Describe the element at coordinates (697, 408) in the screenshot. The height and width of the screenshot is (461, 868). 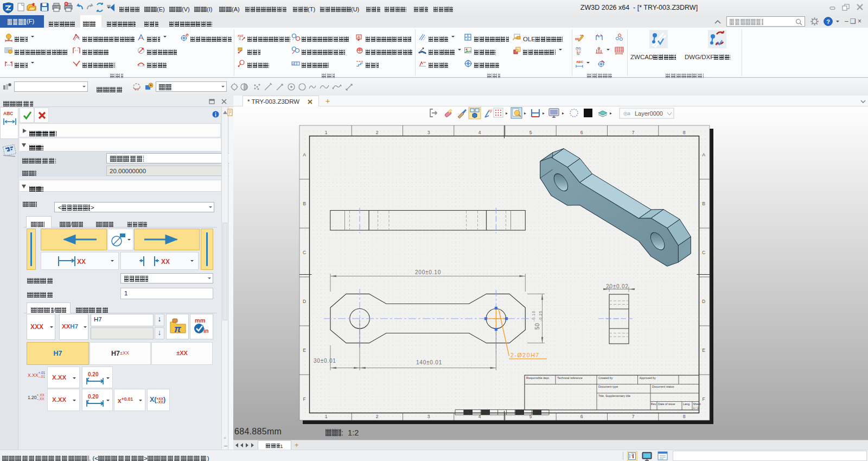
I see `svg-text: 1 / 1` at that location.